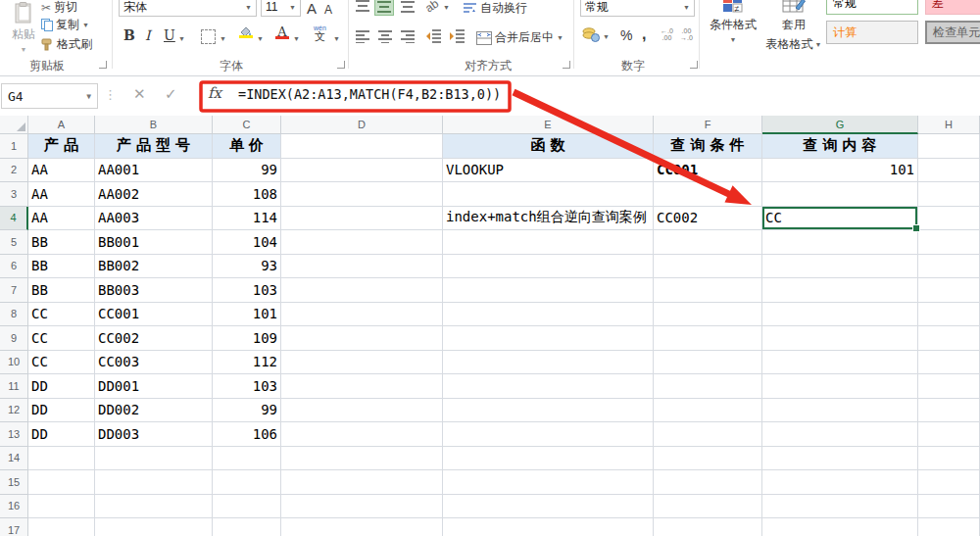 The image size is (980, 536). Describe the element at coordinates (170, 35) in the screenshot. I see `underline-button: U` at that location.